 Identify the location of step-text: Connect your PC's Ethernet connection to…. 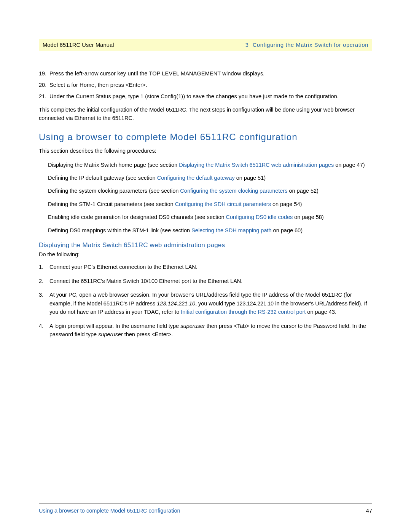
(211, 267).